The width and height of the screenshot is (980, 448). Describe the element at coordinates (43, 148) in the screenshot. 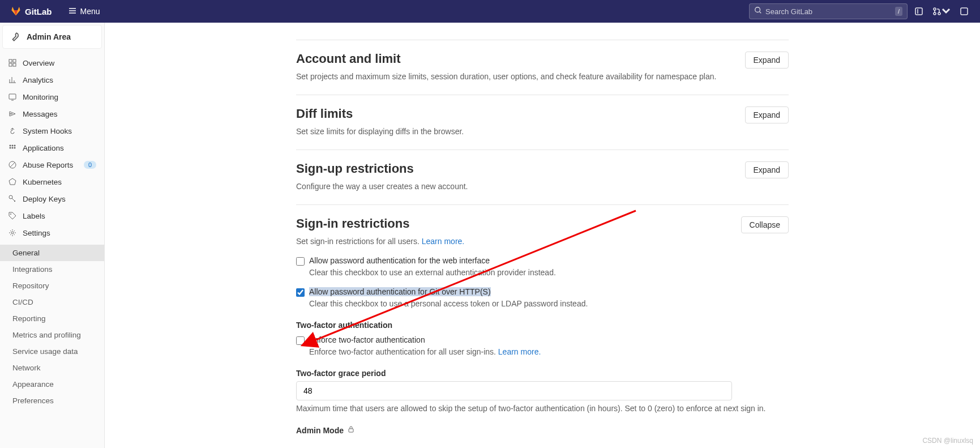

I see `sidebar-item-label: Applications` at that location.